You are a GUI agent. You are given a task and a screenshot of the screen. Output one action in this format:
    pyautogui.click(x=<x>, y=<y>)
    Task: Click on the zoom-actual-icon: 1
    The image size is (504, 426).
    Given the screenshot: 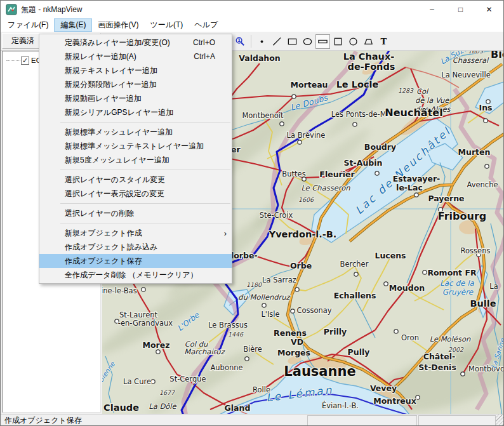 What is the action you would take?
    pyautogui.click(x=240, y=42)
    